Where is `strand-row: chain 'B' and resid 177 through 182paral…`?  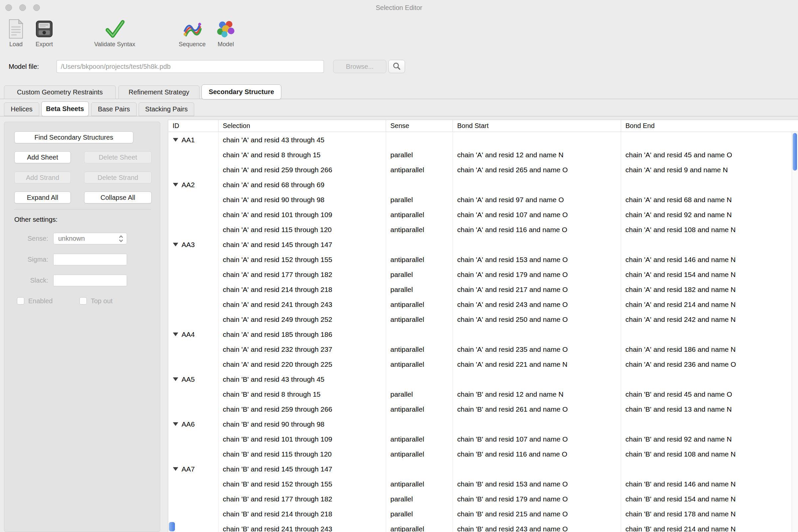 strand-row: chain 'B' and resid 177 through 182paral… is located at coordinates (480, 499).